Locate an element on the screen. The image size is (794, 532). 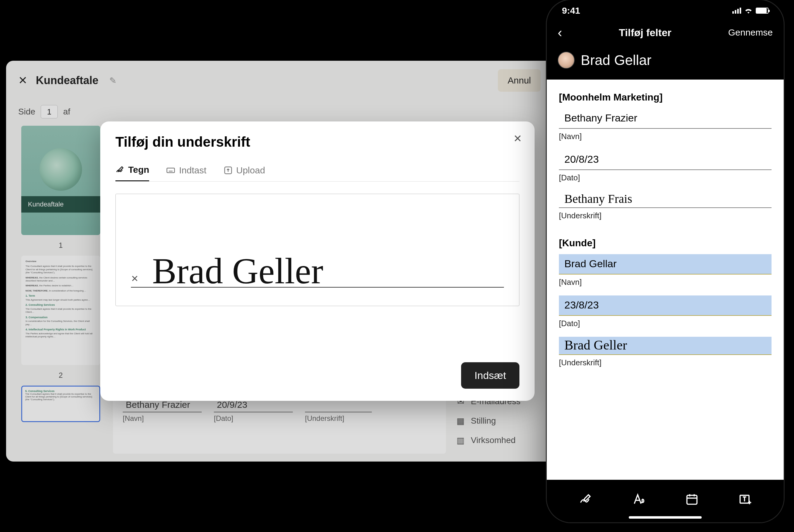
modal-tabs: Tegn Indtast Upload is located at coordinates (318, 173).